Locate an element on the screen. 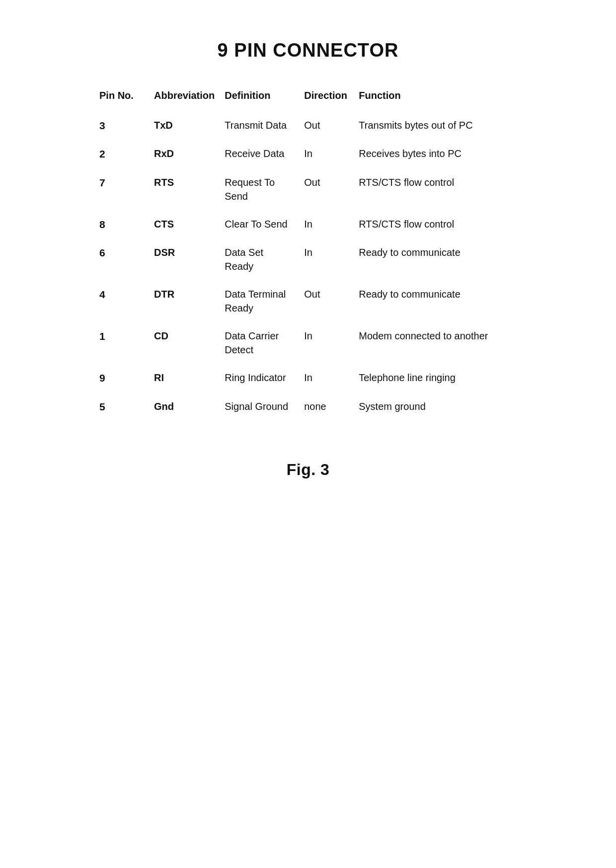  cell-definition: Clear To Send is located at coordinates (259, 225).